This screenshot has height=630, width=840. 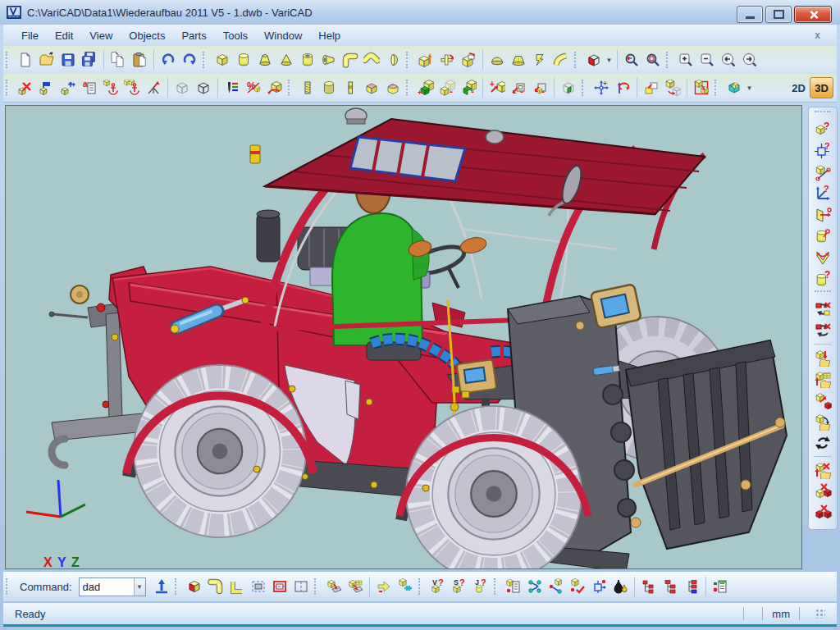 What do you see at coordinates (216, 587) in the screenshot?
I see `elbow-solid-icon` at bounding box center [216, 587].